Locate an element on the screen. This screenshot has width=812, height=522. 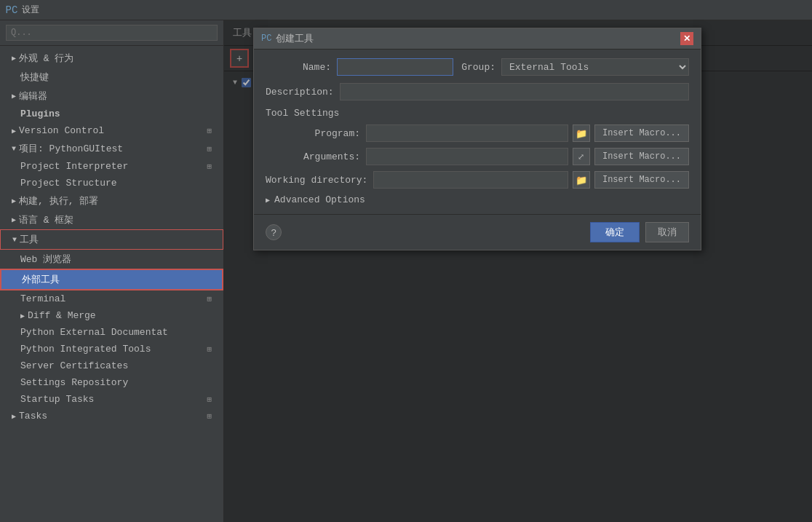
dialog-close-button: ✕ is located at coordinates (687, 39).